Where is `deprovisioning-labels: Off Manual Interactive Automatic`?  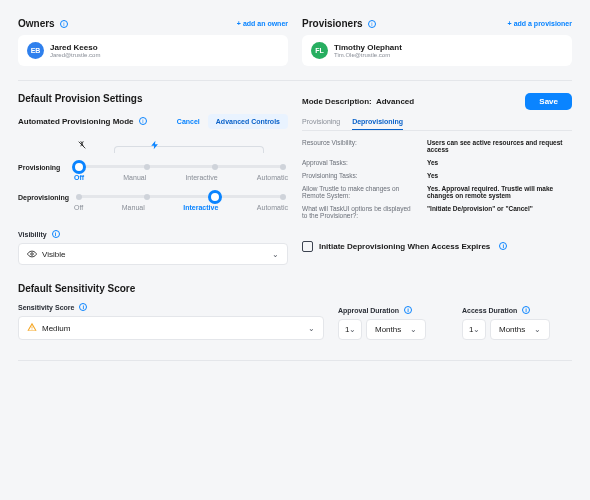
deprovisioning-labels: Off Manual Interactive Automatic is located at coordinates (181, 208).